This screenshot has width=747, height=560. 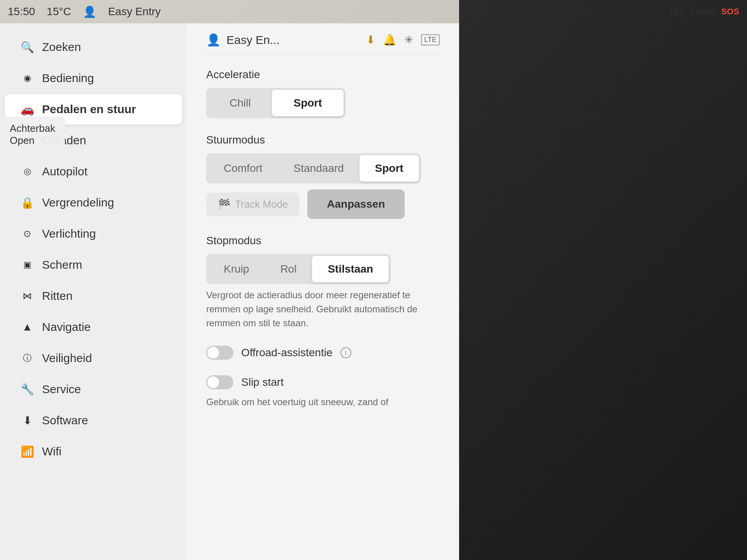 I want to click on slip-start-toggle-row: Slip start, so click(x=323, y=382).